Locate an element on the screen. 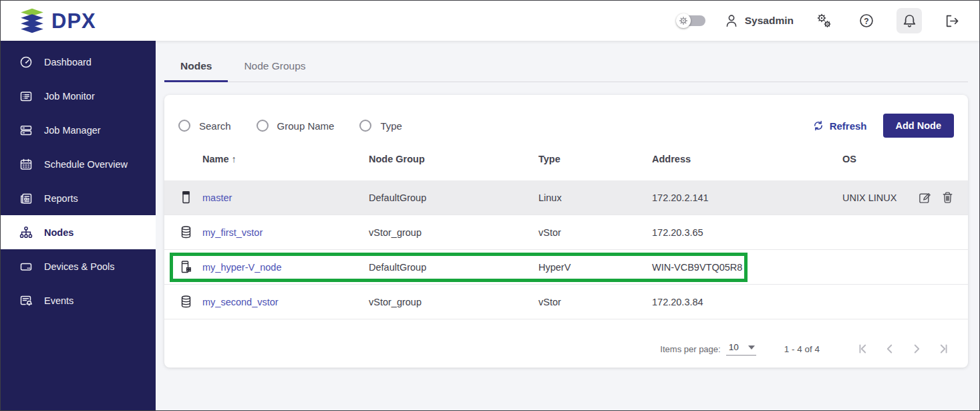  next-page-button is located at coordinates (917, 349).